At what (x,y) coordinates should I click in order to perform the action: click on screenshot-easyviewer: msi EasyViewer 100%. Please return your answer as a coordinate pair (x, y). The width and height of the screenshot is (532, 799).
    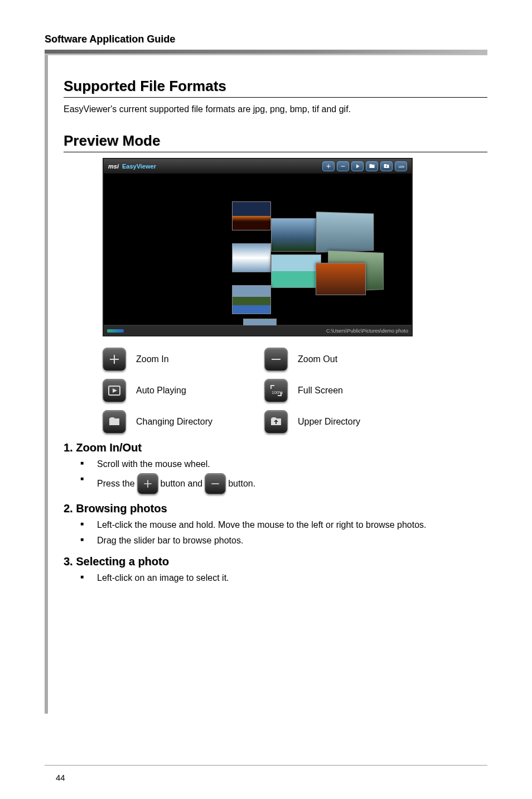
    Looking at the image, I should click on (258, 247).